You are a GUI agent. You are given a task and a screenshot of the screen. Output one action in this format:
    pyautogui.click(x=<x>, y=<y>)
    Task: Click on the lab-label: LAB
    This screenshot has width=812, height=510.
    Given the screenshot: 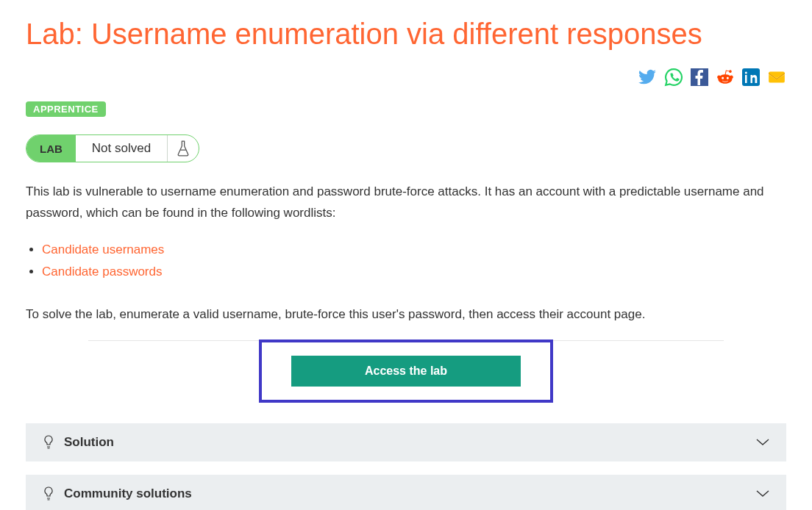 What is the action you would take?
    pyautogui.click(x=51, y=148)
    